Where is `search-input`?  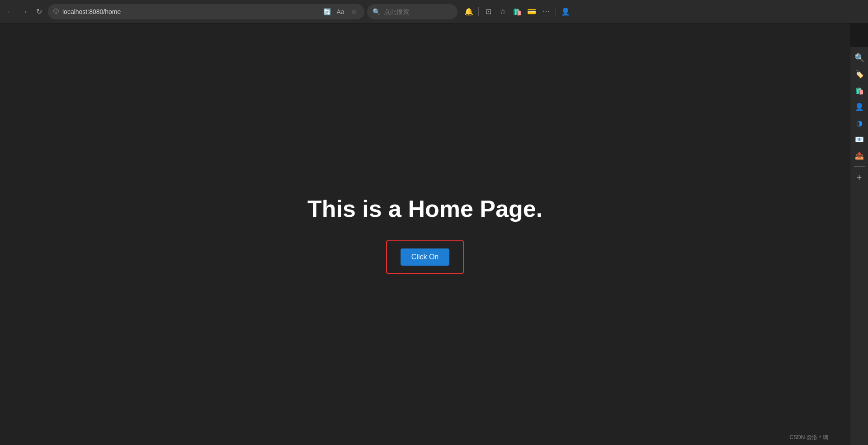 search-input is located at coordinates (418, 12).